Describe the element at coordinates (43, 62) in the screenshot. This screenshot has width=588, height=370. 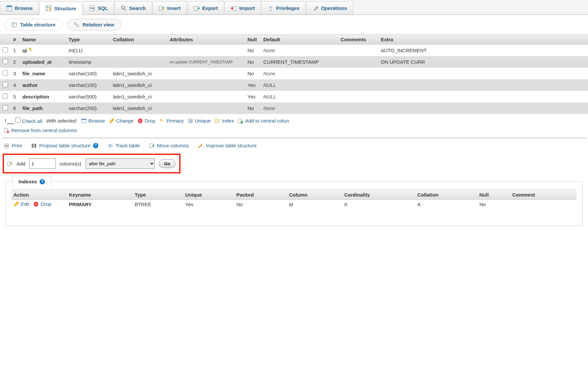
I see `col-name: uploaded_at` at that location.